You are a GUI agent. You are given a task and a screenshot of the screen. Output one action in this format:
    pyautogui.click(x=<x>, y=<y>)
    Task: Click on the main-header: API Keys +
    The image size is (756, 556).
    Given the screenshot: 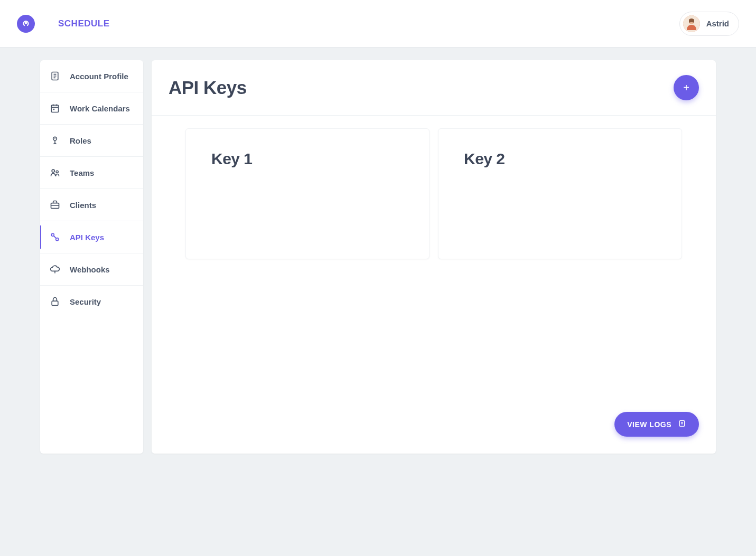 What is the action you would take?
    pyautogui.click(x=434, y=88)
    